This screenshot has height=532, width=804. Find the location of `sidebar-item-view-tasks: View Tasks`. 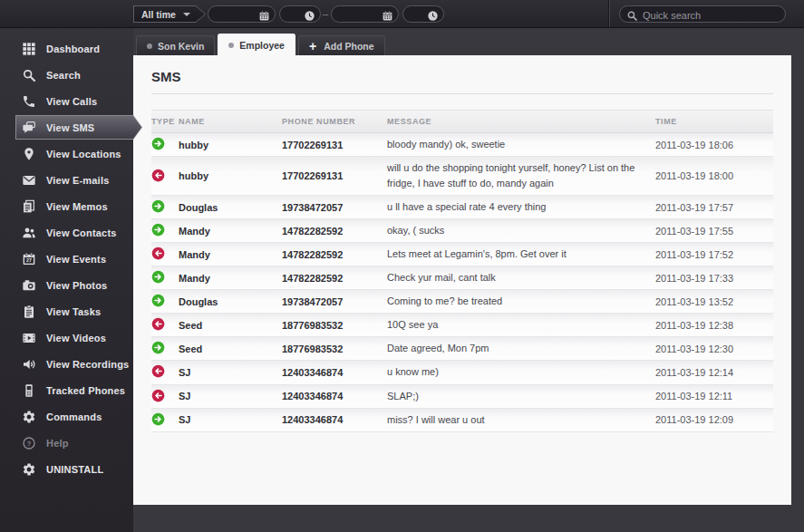

sidebar-item-view-tasks: View Tasks is located at coordinates (67, 312).